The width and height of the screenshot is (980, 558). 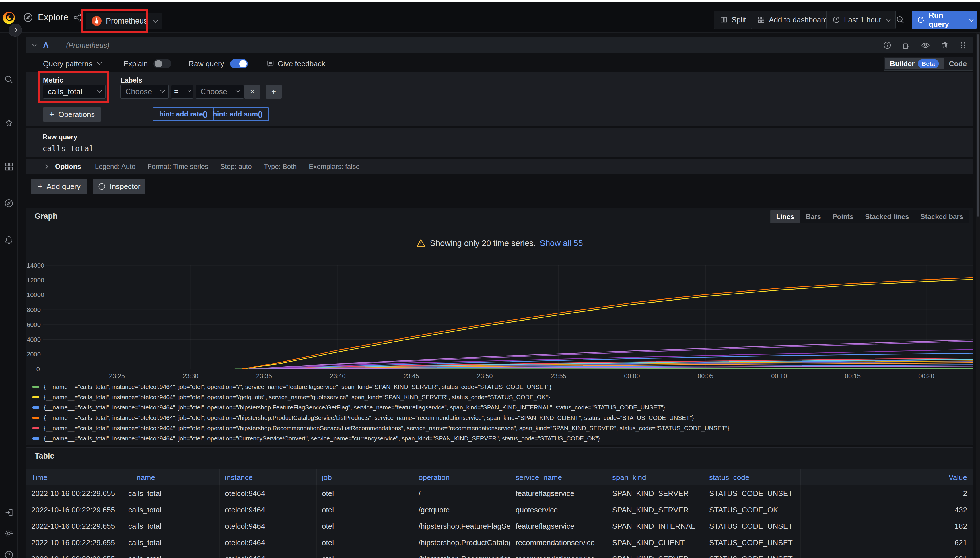 What do you see at coordinates (852, 478) in the screenshot?
I see `table-column-header` at bounding box center [852, 478].